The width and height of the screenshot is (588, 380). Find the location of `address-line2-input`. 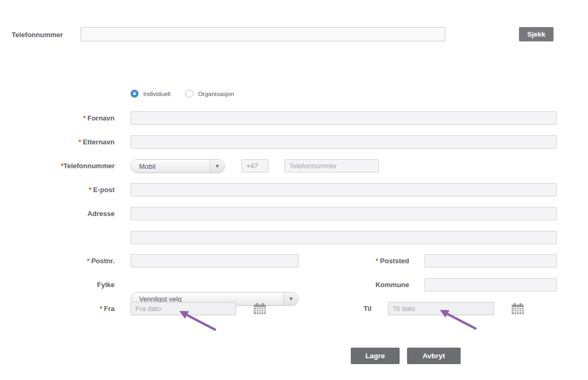

address-line2-input is located at coordinates (344, 238).